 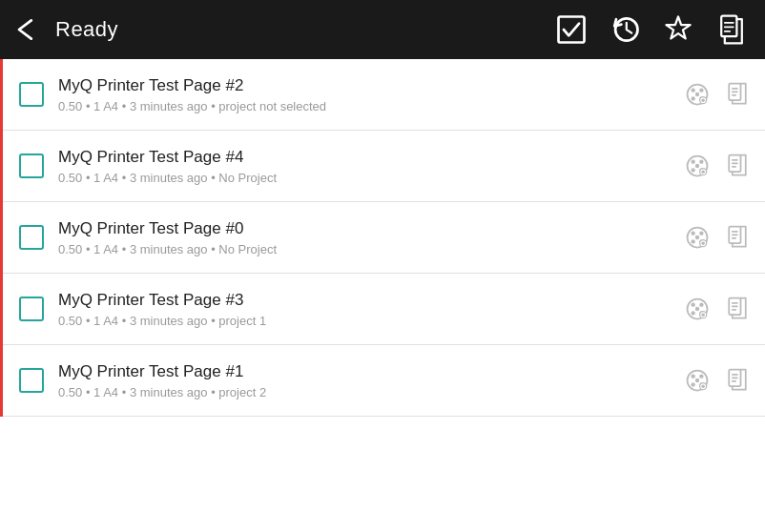 I want to click on item-title: MyQ Printer Test Page #1, so click(x=364, y=372).